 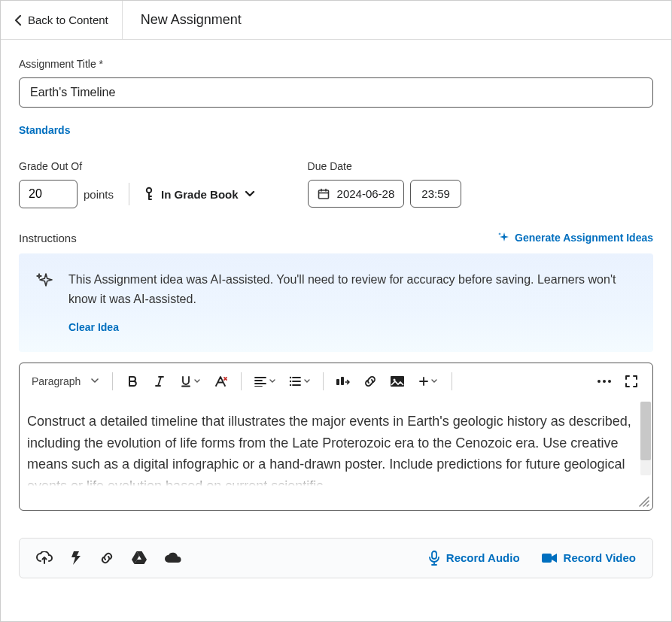 I want to click on grade-points-input, so click(x=48, y=194).